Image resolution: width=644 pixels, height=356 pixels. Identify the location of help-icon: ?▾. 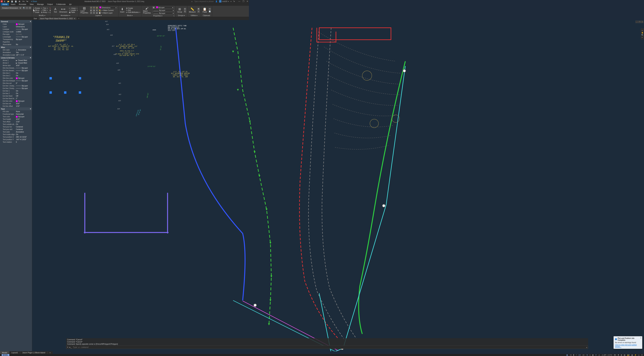
(234, 2).